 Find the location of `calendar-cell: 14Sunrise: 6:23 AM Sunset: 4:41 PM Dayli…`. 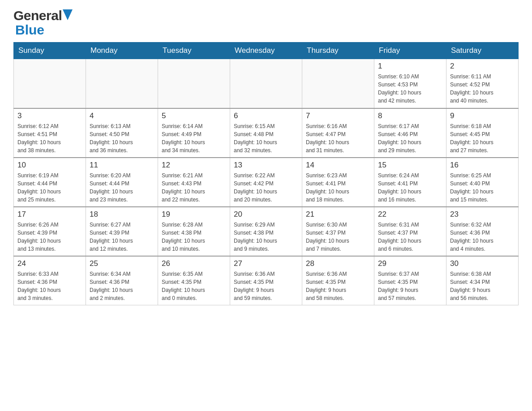

calendar-cell: 14Sunrise: 6:23 AM Sunset: 4:41 PM Dayli… is located at coordinates (339, 182).